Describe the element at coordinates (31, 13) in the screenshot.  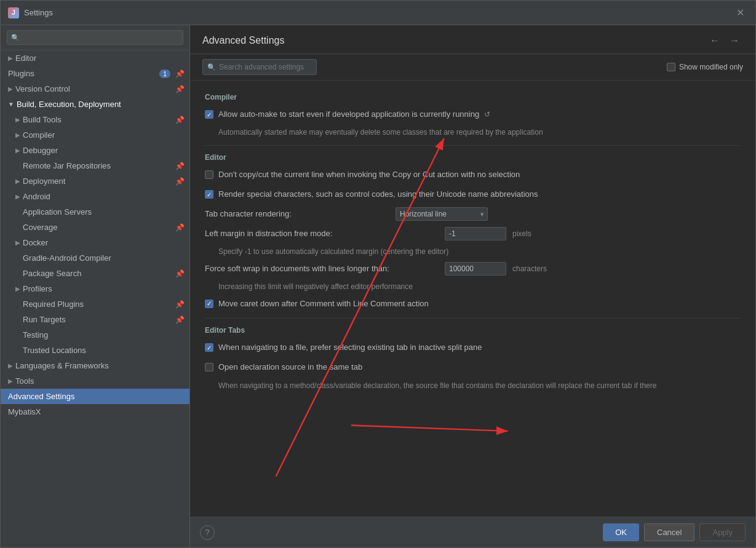
I see `title-bar-left: J Settings` at that location.